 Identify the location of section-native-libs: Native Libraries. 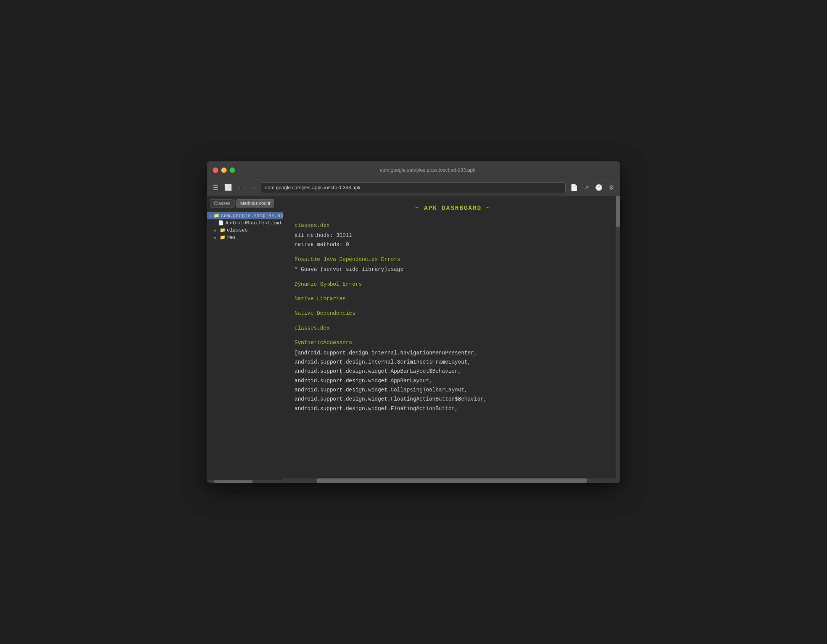
(453, 299).